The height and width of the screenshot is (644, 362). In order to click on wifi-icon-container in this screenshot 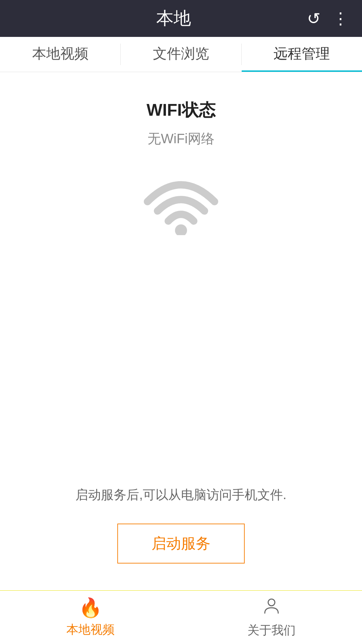, I will do `click(181, 202)`.